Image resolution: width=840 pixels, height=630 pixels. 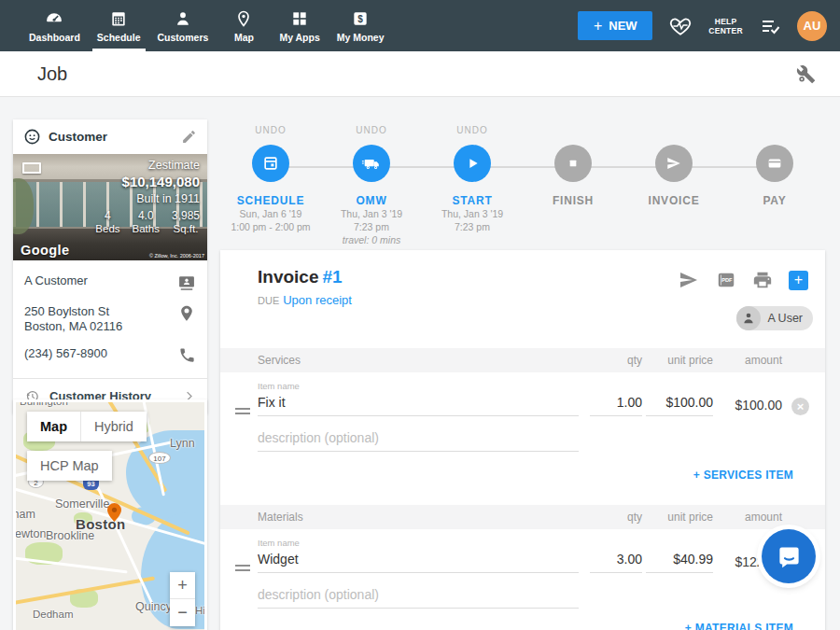 I want to click on page-header: Job, so click(x=420, y=75).